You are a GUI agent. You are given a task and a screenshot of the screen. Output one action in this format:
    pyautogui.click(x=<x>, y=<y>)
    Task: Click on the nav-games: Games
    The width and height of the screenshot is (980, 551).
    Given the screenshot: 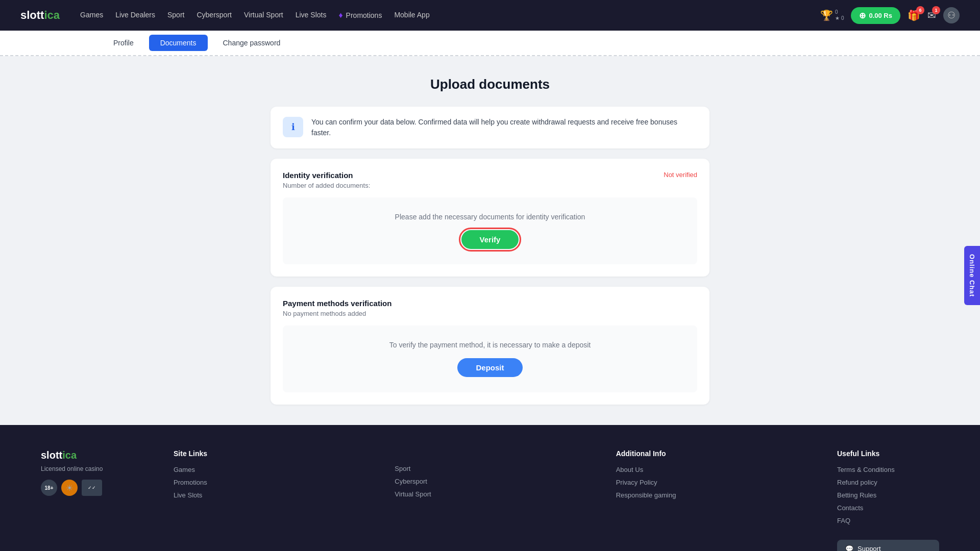 What is the action you would take?
    pyautogui.click(x=92, y=15)
    